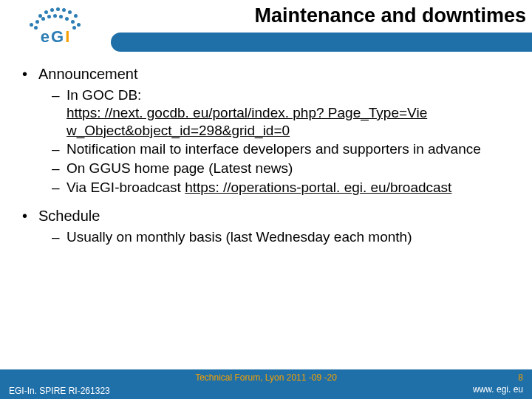 The image size is (532, 399). I want to click on footer-center: Technical Forum, Lyon 2011 -09 -20, so click(266, 378).